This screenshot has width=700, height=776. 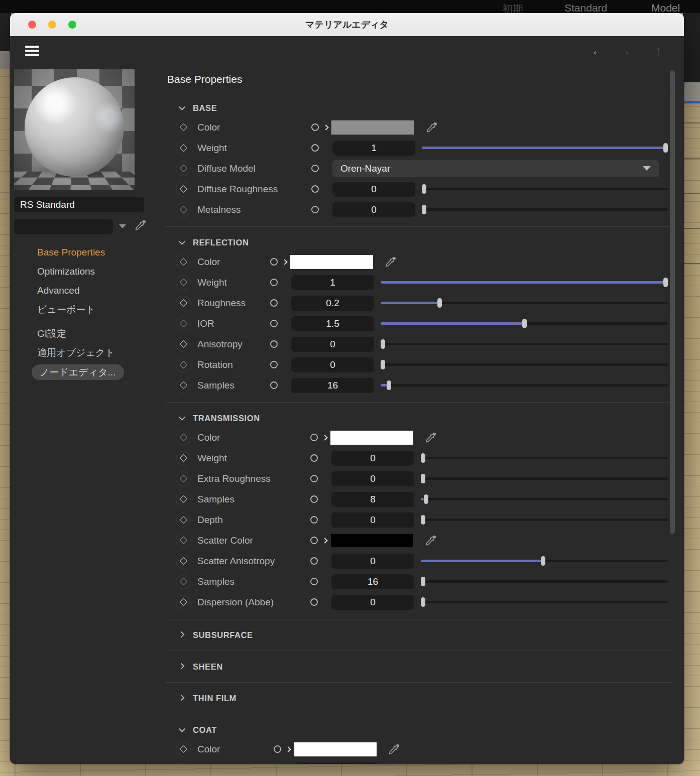 I want to click on value-field: 16, so click(x=332, y=385).